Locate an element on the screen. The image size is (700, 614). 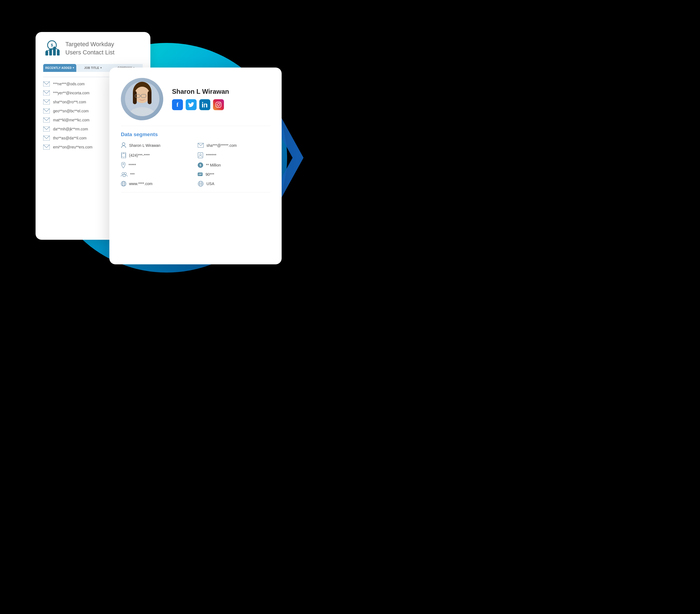
linkedin-icon is located at coordinates (205, 105).